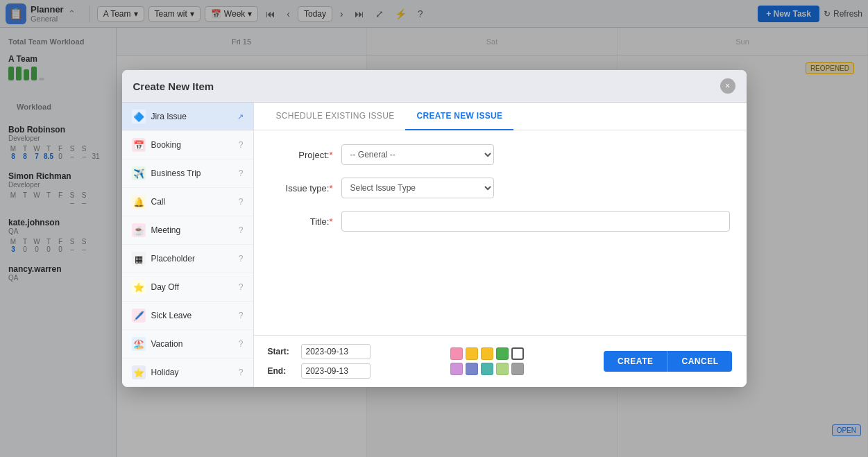  Describe the element at coordinates (302, 222) in the screenshot. I see `title-label: Title:*` at that location.